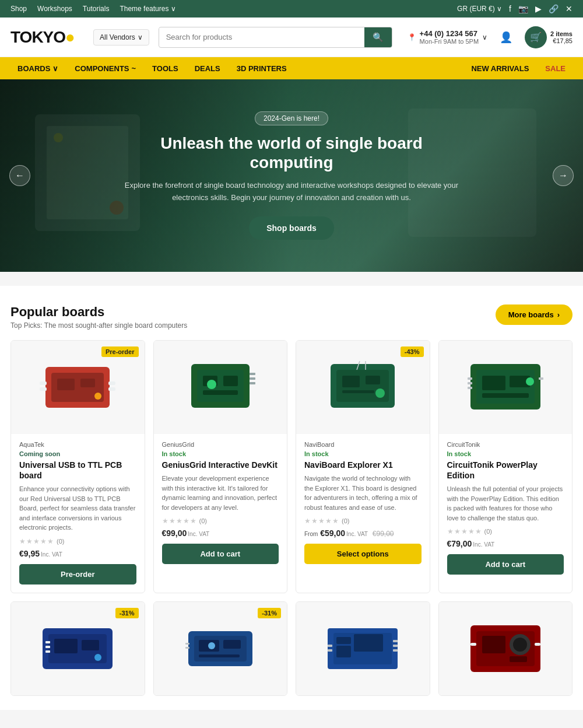 The image size is (583, 728). I want to click on top-bar: Shop Workshops Tutorials Theme features …, so click(292, 9).